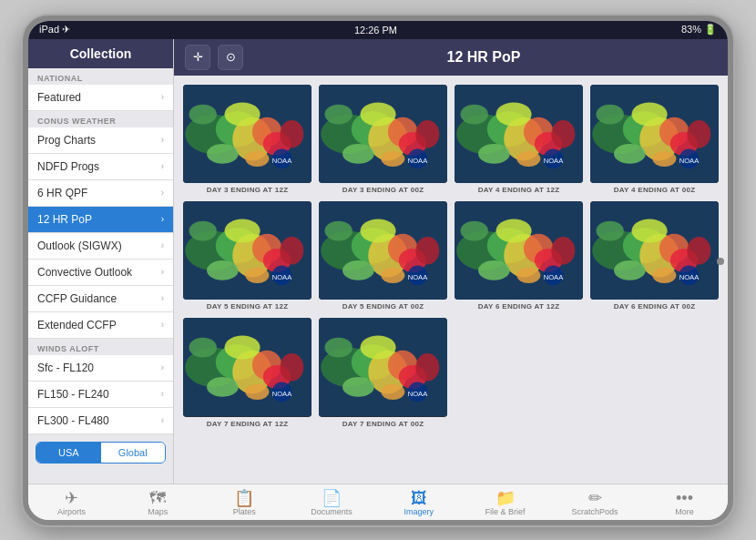  I want to click on ipad-label: iPad ✈, so click(55, 29).